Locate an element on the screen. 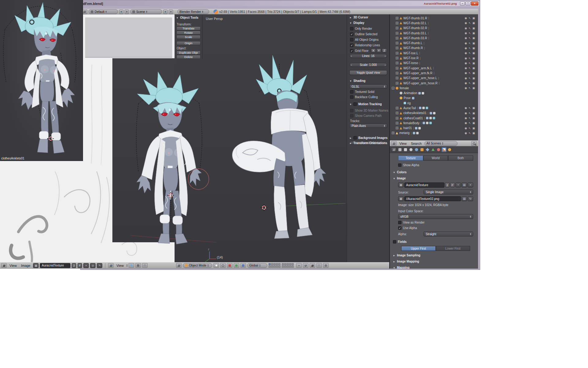 The image size is (588, 368). image-menu: Image is located at coordinates (26, 266).